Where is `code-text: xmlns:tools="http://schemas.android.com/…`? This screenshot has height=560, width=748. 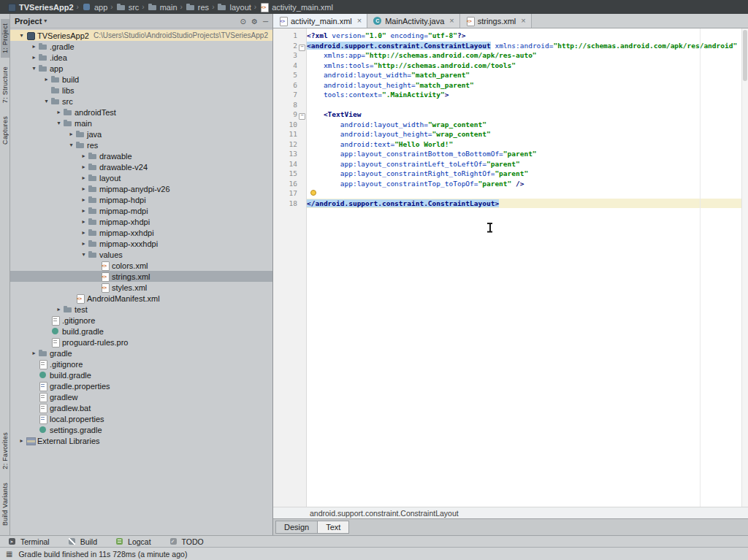 code-text: xmlns:tools="http://schemas.android.com/… is located at coordinates (527, 66).